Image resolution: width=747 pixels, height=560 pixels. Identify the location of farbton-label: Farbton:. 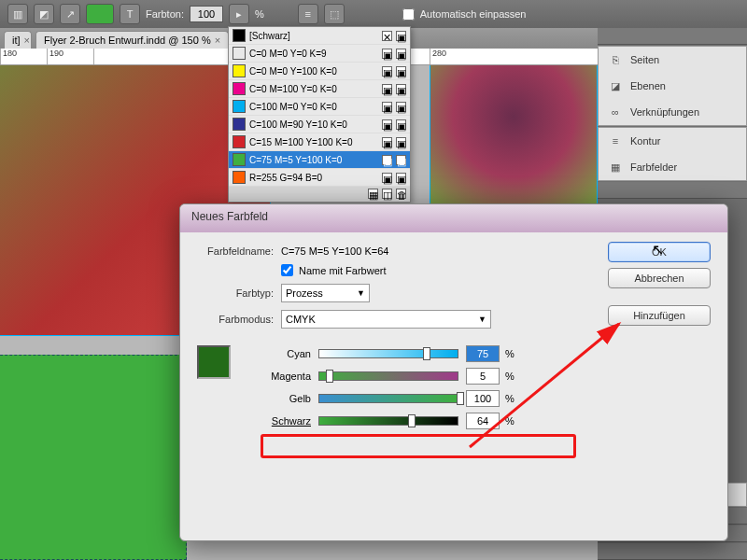
(164, 14).